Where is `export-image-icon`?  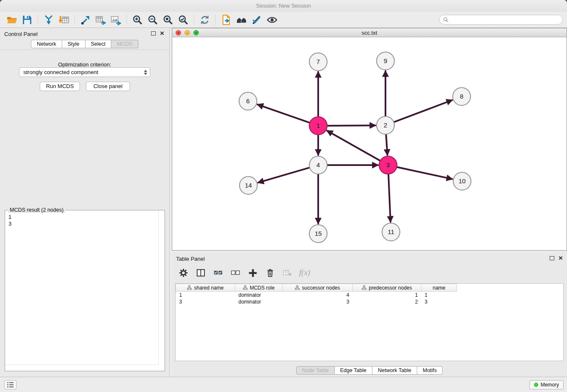
export-image-icon is located at coordinates (116, 20).